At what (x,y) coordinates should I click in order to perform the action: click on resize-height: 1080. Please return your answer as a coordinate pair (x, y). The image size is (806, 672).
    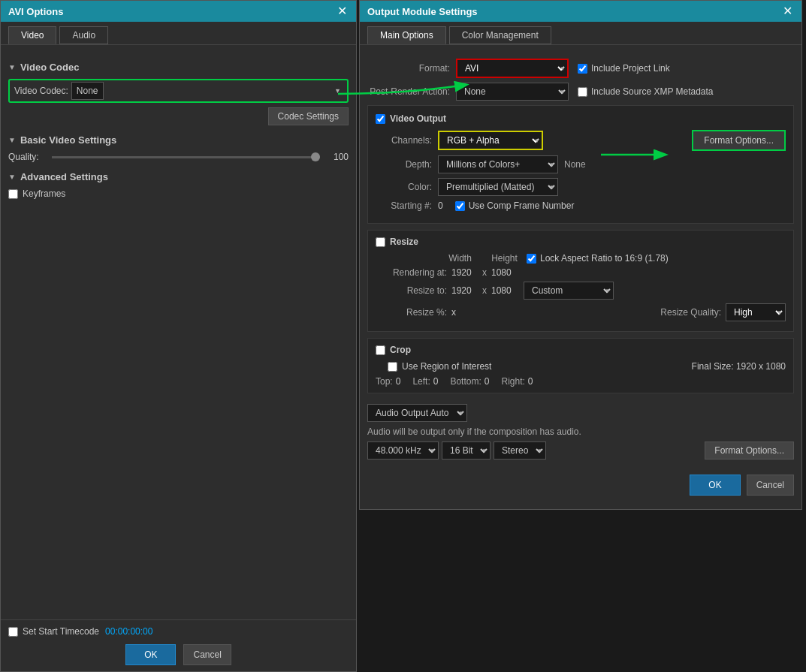
    Looking at the image, I should click on (505, 291).